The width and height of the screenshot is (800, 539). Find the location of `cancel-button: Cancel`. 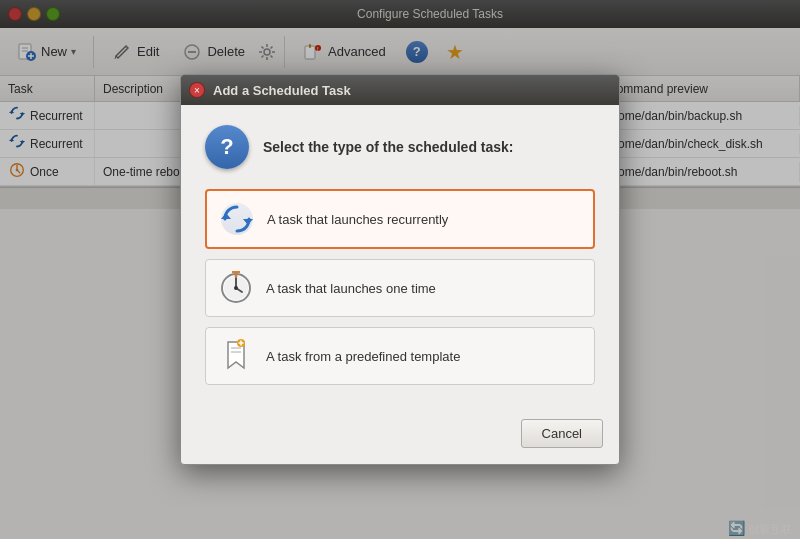

cancel-button: Cancel is located at coordinates (562, 434).